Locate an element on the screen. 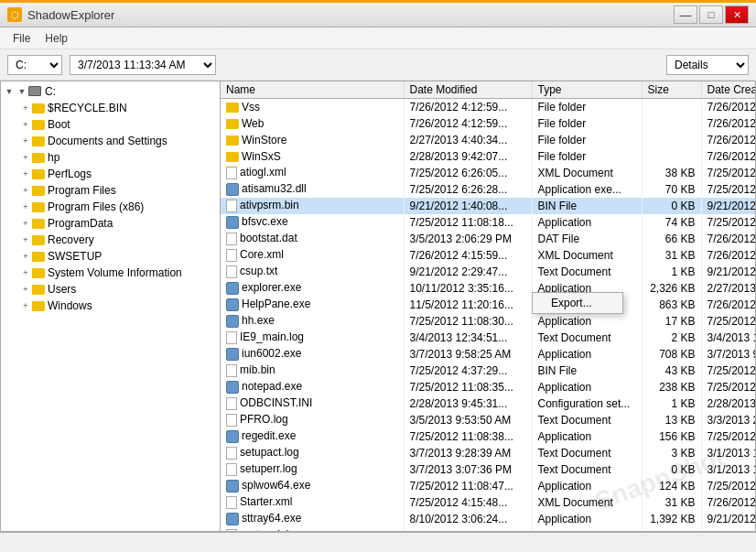  table-row: IE9_main.log3/4/2013 12:34:51...Text Doc… is located at coordinates (488, 338).